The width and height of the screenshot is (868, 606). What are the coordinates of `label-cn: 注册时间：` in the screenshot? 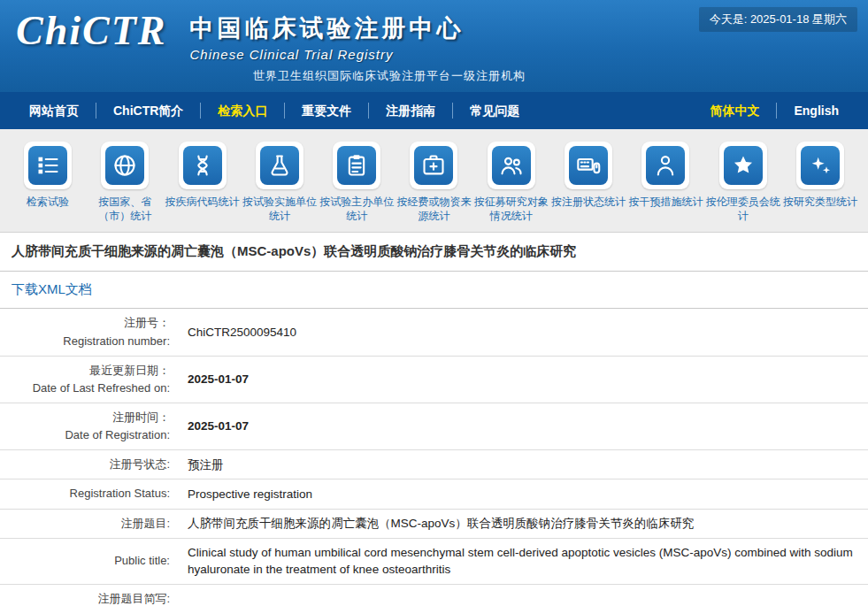 It's located at (88, 418).